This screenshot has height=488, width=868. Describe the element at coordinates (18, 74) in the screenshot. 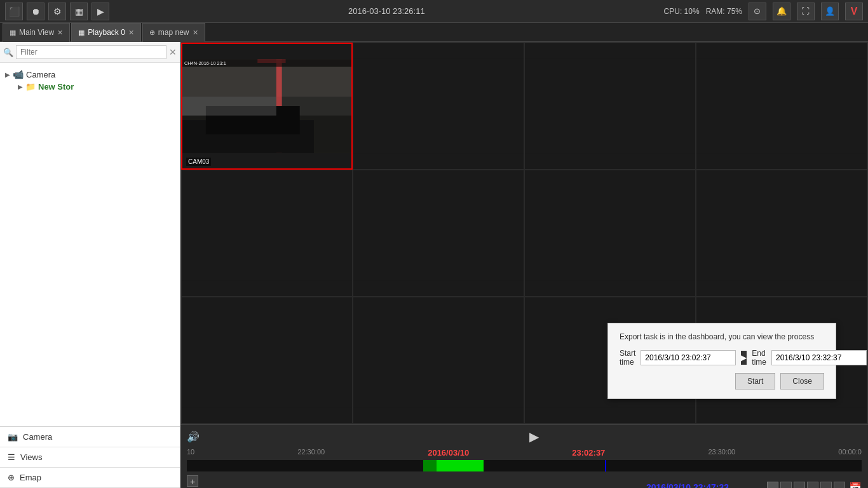

I see `camera-group-icon: 📹` at that location.